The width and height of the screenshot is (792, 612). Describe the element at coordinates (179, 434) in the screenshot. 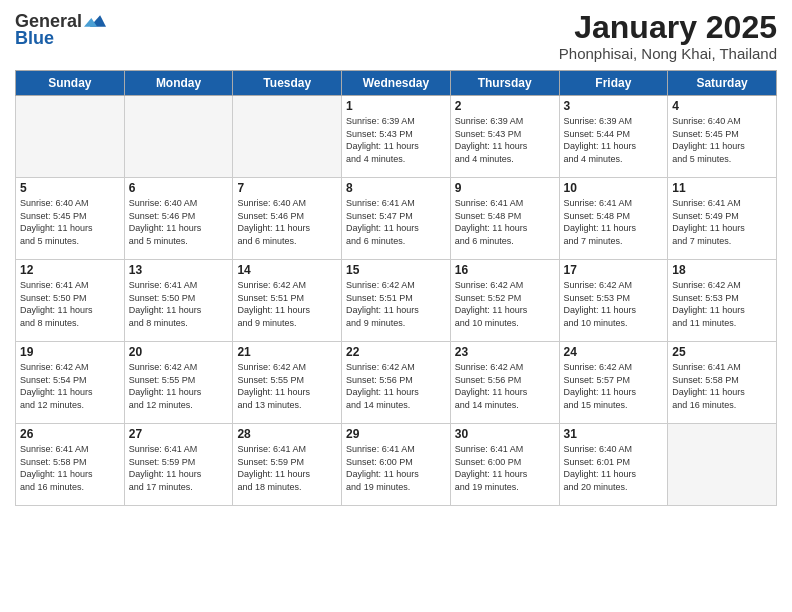

I see `cell-date: 27` at that location.